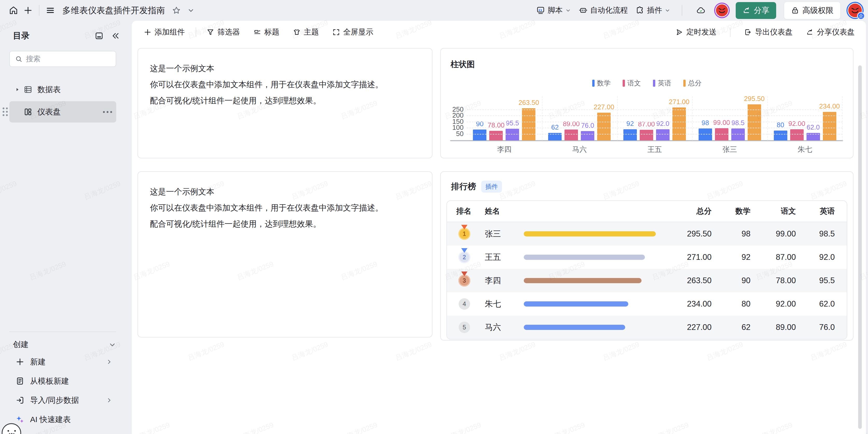  Describe the element at coordinates (480, 135) in the screenshot. I see `bar-数学: 90` at that location.